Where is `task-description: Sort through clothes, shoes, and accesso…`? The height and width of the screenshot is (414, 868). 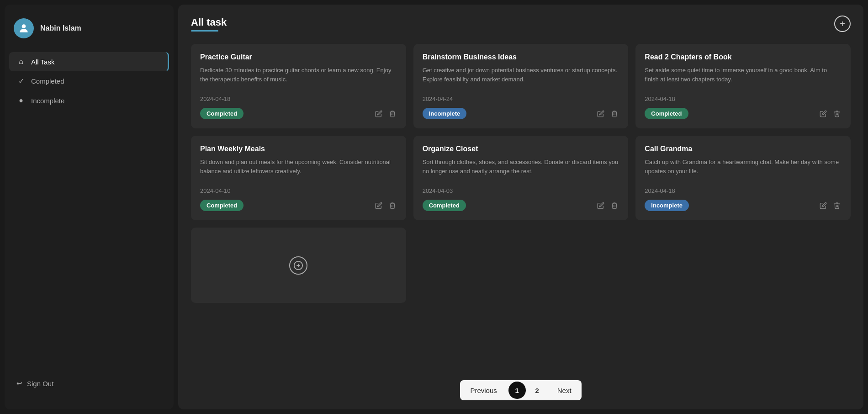
task-description: Sort through clothes, shoes, and accesso… is located at coordinates (521, 170).